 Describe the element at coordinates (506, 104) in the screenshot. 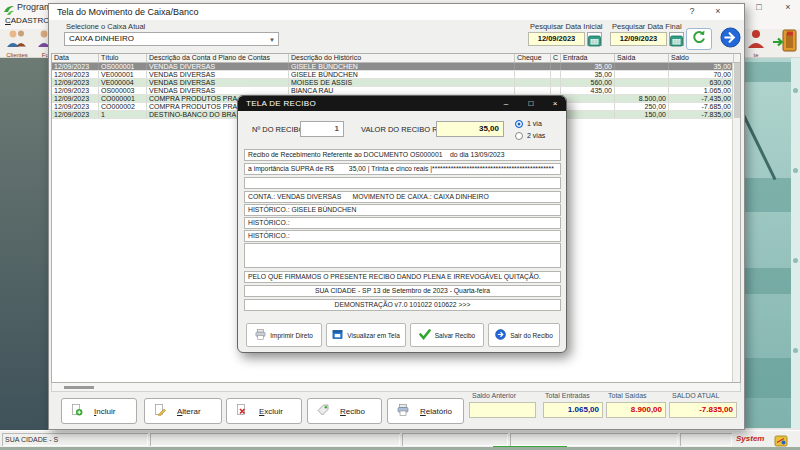

I see `dialog-minimize-button: –` at that location.